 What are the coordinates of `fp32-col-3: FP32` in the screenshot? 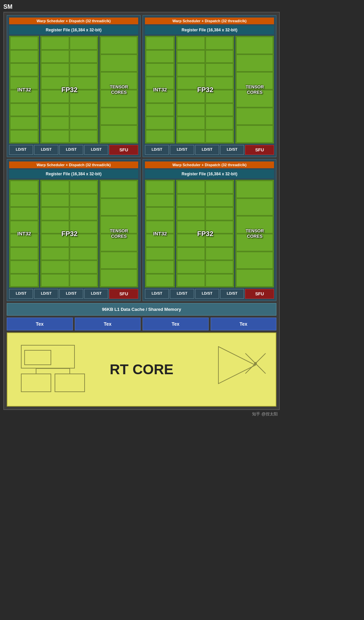 It's located at (69, 234).